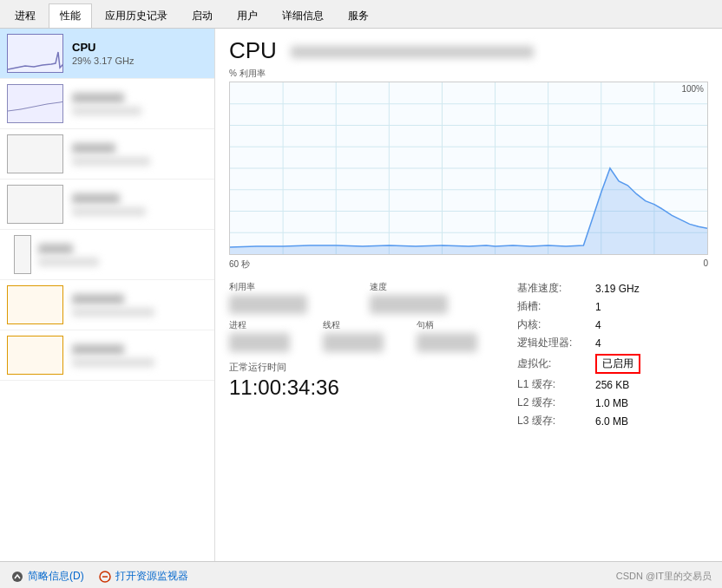  I want to click on info-logical-key: 逻辑处理器:, so click(556, 343).